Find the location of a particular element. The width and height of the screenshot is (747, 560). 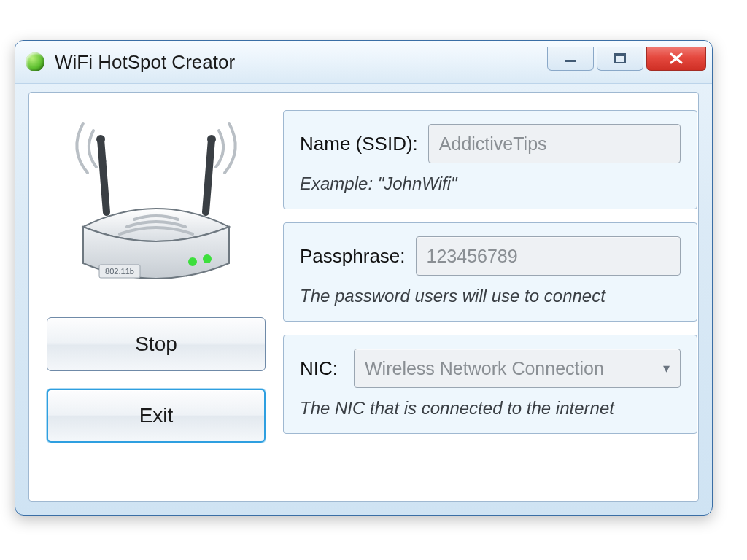

close-button is located at coordinates (676, 58).